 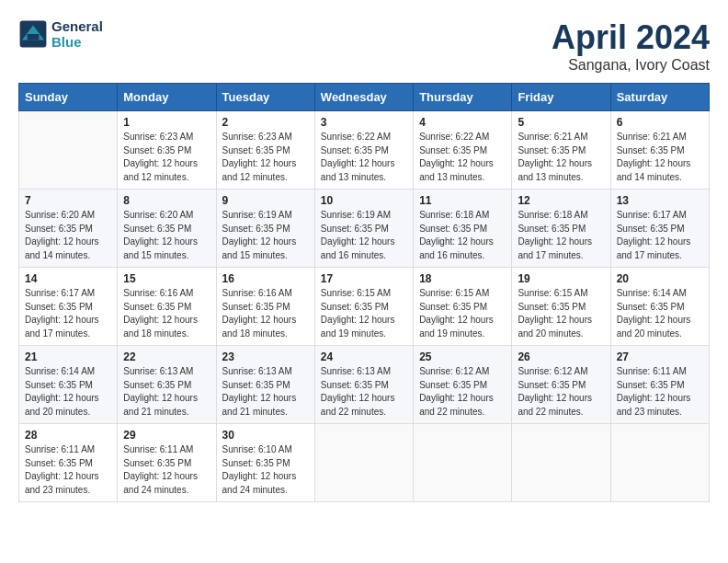 What do you see at coordinates (561, 151) in the screenshot?
I see `calendar-cell: 5Sunrise: 6:21 AM Sunset: 6:35 PM Daylig…` at bounding box center [561, 151].